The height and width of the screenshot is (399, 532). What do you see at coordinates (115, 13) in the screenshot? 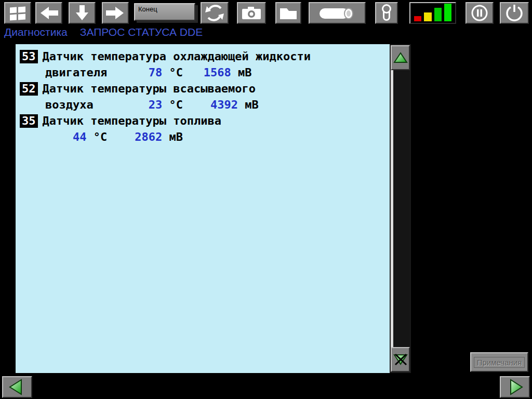
I see `forward-button` at bounding box center [115, 13].